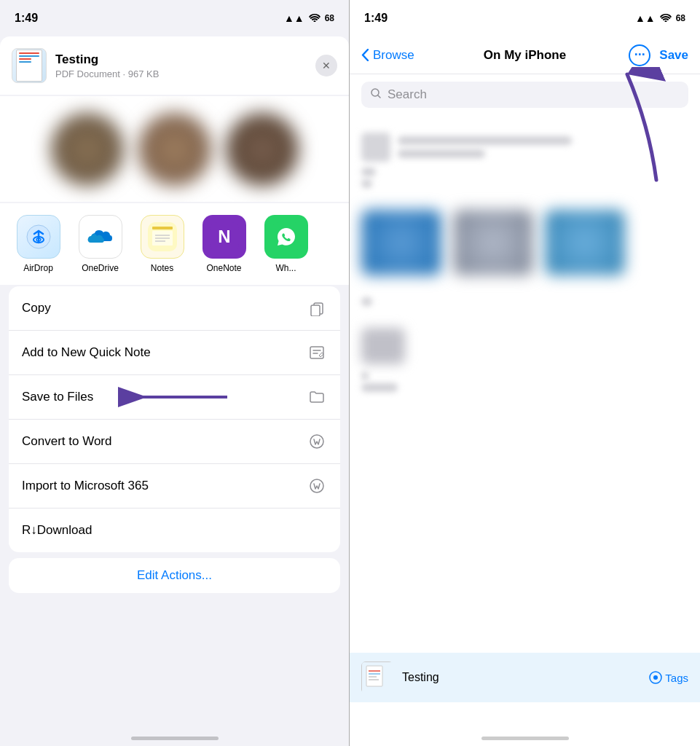 The width and height of the screenshot is (700, 746). I want to click on onenote-label: OneNote, so click(224, 268).